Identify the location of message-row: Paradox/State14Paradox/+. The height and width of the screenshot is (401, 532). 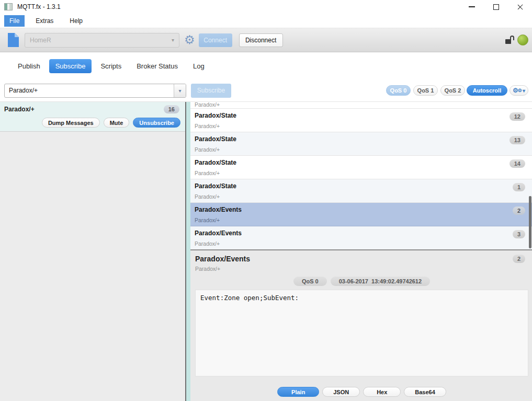
(361, 167).